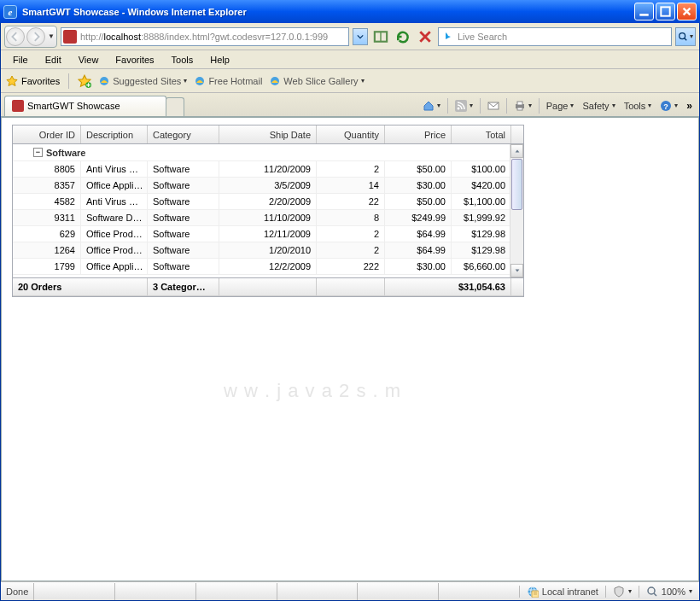  I want to click on menu-favorites: Favorites, so click(135, 60).